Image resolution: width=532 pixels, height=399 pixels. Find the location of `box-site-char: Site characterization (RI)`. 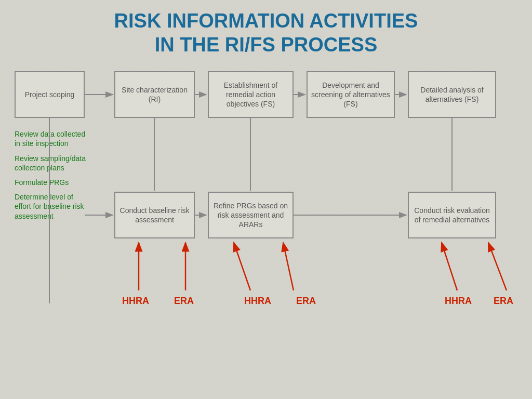

box-site-char: Site characterization (RI) is located at coordinates (155, 95).